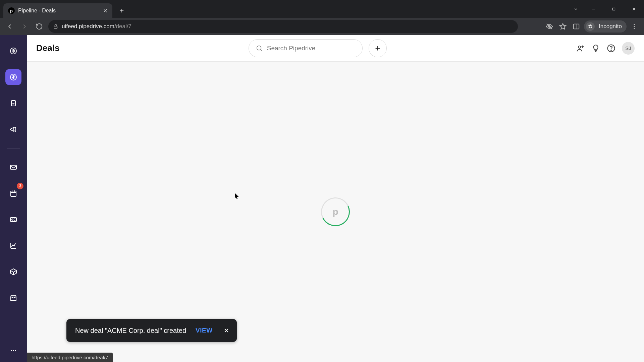 The width and height of the screenshot is (644, 362). I want to click on dollar-icon, so click(13, 77).